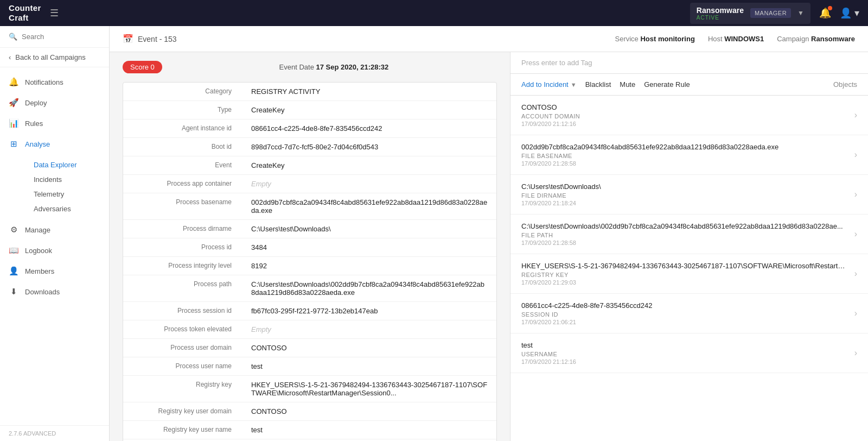 Image resolution: width=868 pixels, height=441 pixels. Describe the element at coordinates (686, 235) in the screenshot. I see `object-type: FILE PATH` at that location.